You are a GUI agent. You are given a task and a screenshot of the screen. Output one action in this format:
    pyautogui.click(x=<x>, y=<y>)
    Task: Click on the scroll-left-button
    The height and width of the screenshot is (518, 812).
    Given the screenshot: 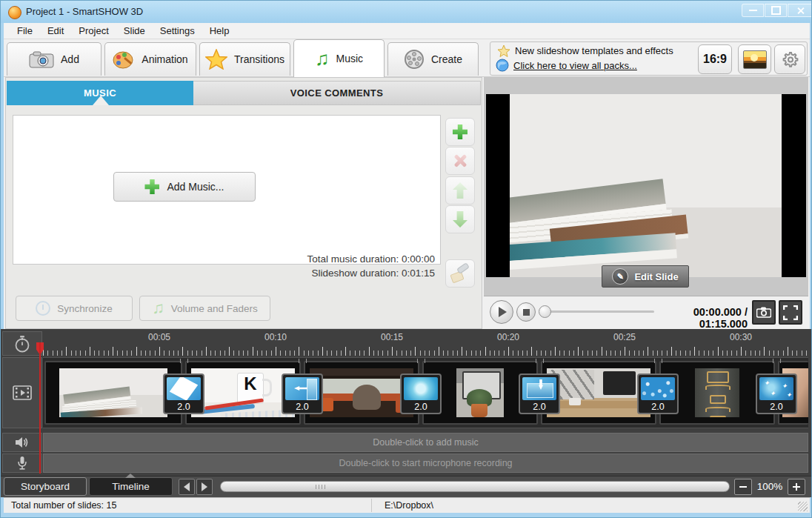 What is the action you would take?
    pyautogui.click(x=187, y=487)
    